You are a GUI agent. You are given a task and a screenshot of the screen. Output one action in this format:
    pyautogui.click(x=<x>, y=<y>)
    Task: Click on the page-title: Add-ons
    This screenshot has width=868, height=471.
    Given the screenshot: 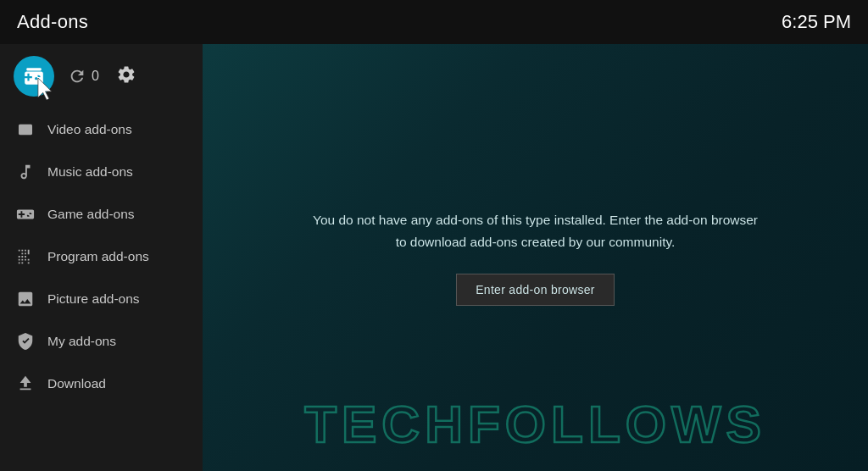 What is the action you would take?
    pyautogui.click(x=53, y=22)
    